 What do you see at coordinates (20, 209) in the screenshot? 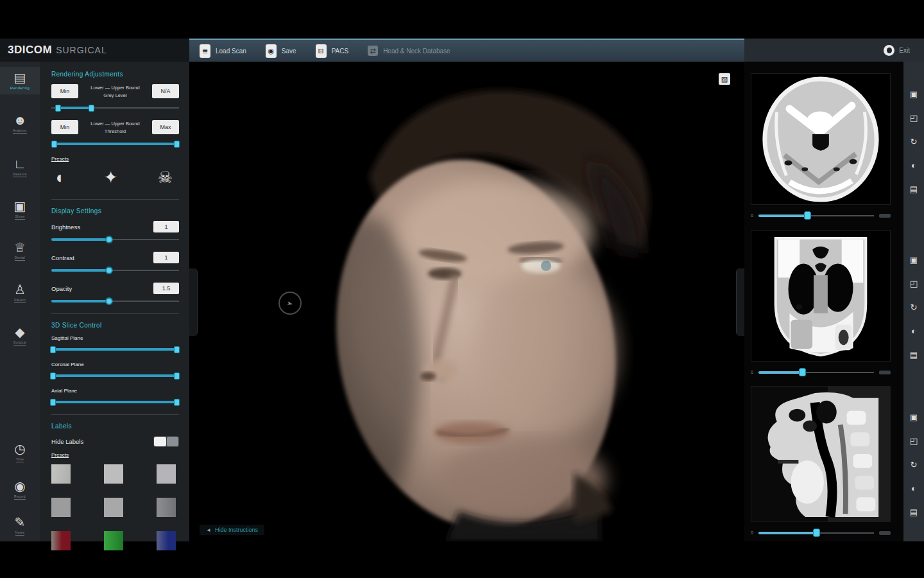
I see `rail-tab-slices: ▣ Slices` at bounding box center [20, 209].